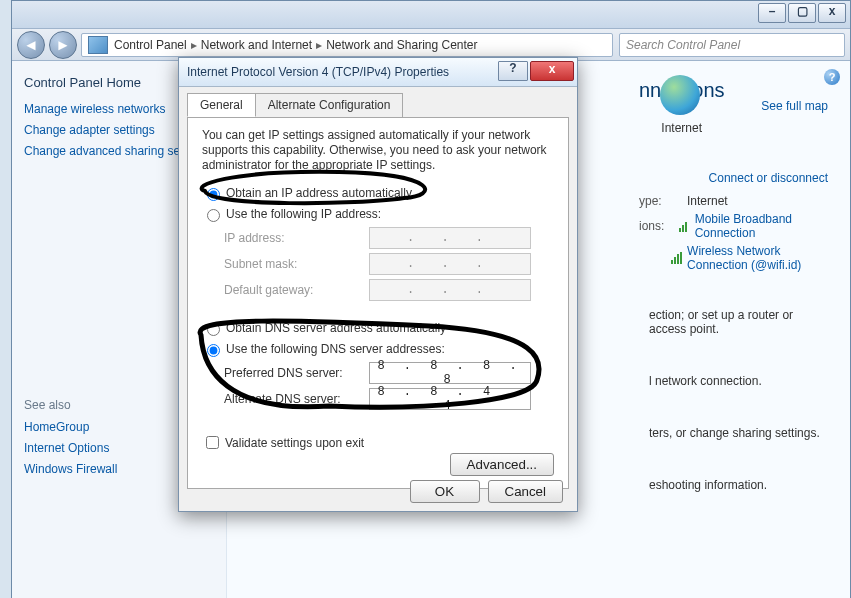 Image resolution: width=851 pixels, height=598 pixels. Describe the element at coordinates (347, 45) in the screenshot. I see `breadcrumb: Control Panel ▸ Network and Internet ▸ N…` at that location.